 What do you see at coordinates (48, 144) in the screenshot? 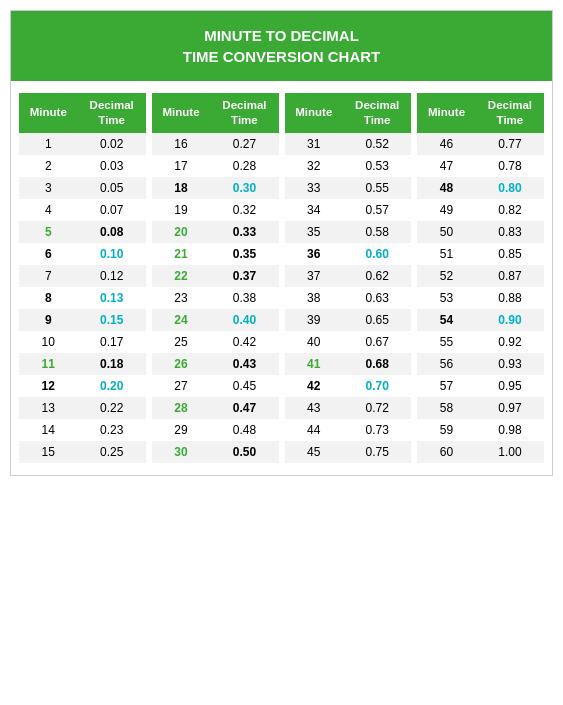
I see `minute-cell: 1` at bounding box center [48, 144].